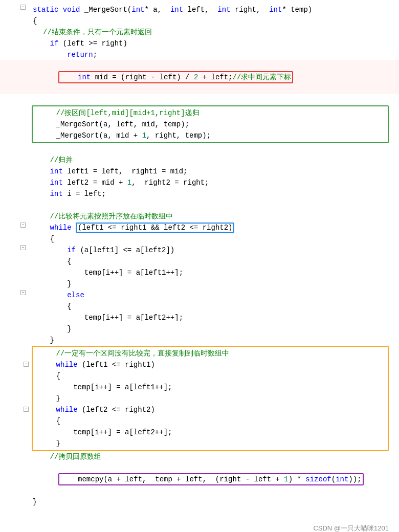 Image resolution: width=399 pixels, height=532 pixels. What do you see at coordinates (215, 194) in the screenshot?
I see `code-text: int i = left;` at bounding box center [215, 194].